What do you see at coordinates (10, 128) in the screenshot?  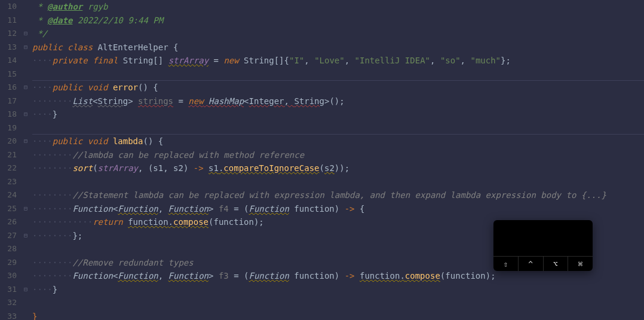 I see `line-number: 19` at bounding box center [10, 128].